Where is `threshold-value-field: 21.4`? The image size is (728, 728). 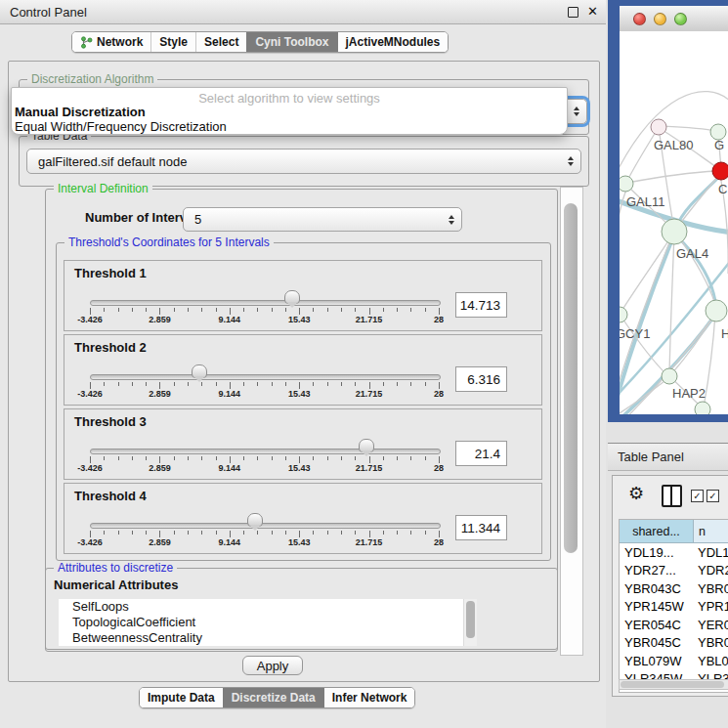 threshold-value-field: 21.4 is located at coordinates (481, 453).